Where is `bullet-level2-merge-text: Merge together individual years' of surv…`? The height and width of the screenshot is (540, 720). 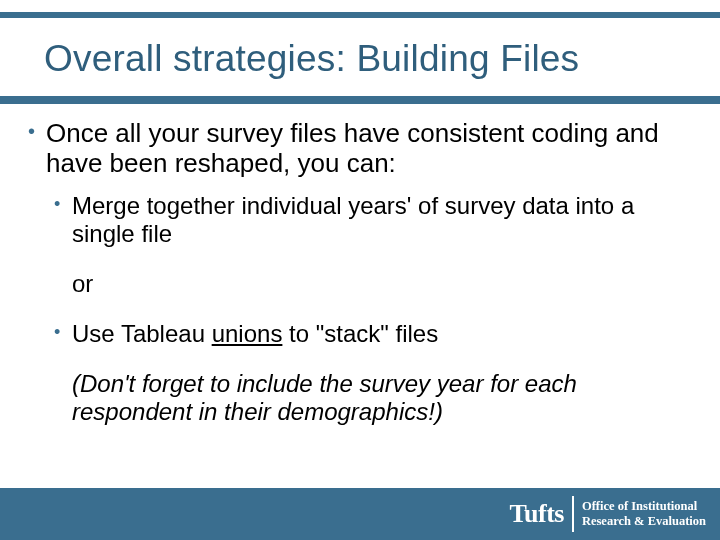
bullet-level2-merge-text: Merge together individual years' of surv… is located at coordinates (353, 220).